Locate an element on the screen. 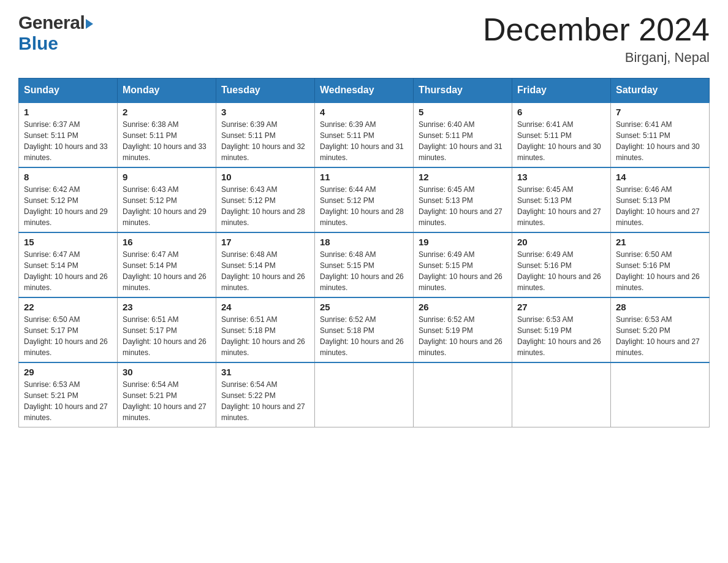 This screenshot has height=563, width=728. calendar-week-row: 1 Sunrise: 6:37 AM Sunset: 5:11 PM Dayli… is located at coordinates (364, 135).